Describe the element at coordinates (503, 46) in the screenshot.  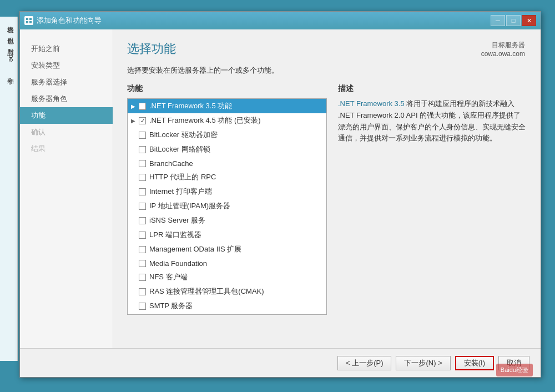
I see `server-label: 目标服务器` at that location.